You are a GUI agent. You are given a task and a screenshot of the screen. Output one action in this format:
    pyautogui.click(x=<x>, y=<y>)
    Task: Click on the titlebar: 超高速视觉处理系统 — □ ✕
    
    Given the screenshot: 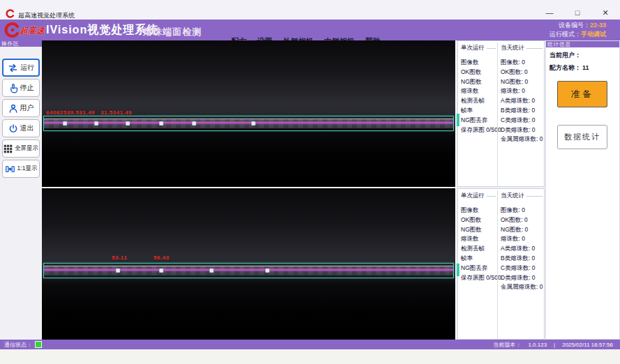 What is the action you would take?
    pyautogui.click(x=310, y=10)
    